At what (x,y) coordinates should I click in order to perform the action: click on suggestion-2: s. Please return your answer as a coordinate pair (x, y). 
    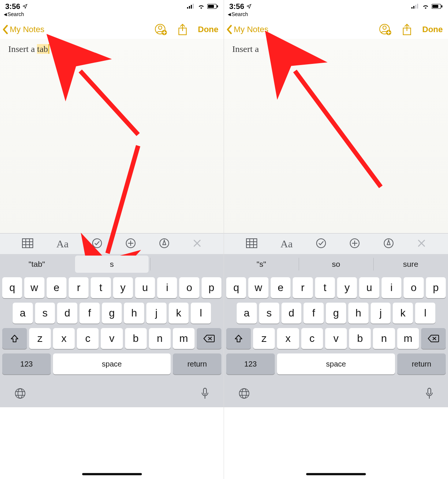
    Looking at the image, I should click on (112, 264).